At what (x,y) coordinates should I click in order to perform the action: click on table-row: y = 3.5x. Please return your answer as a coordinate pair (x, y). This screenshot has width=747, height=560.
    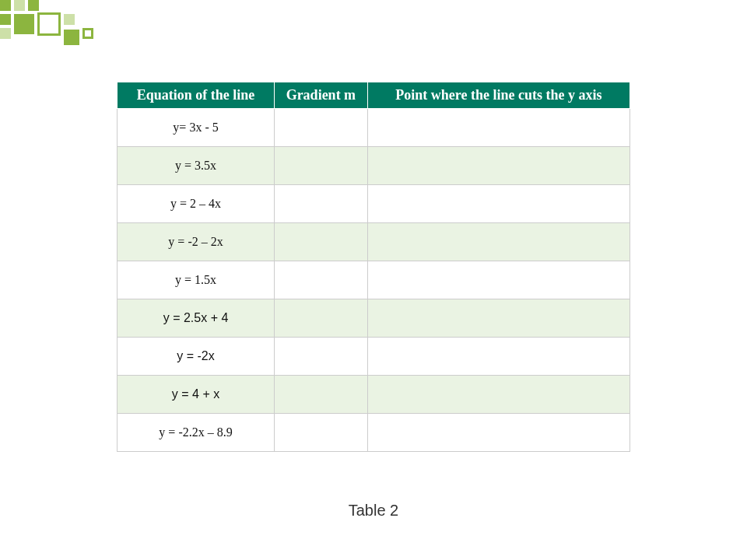
    Looking at the image, I should click on (374, 166).